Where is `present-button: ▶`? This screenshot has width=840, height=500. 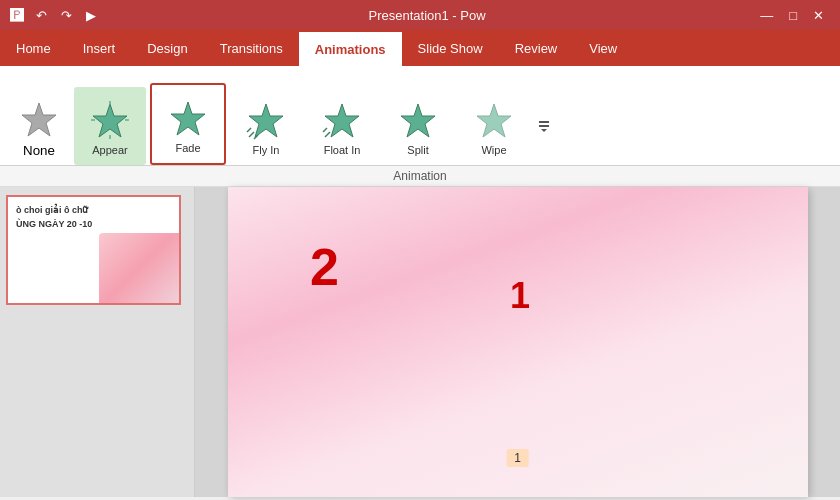 present-button: ▶ is located at coordinates (91, 16).